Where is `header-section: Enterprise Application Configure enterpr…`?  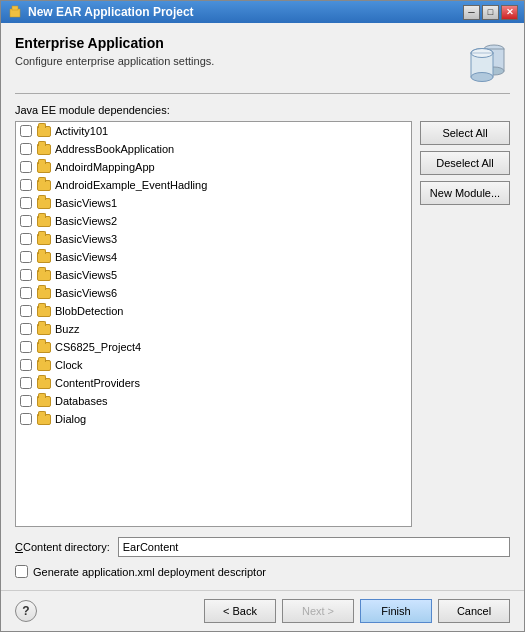
header-section: Enterprise Application Configure enterpr… is located at coordinates (262, 59).